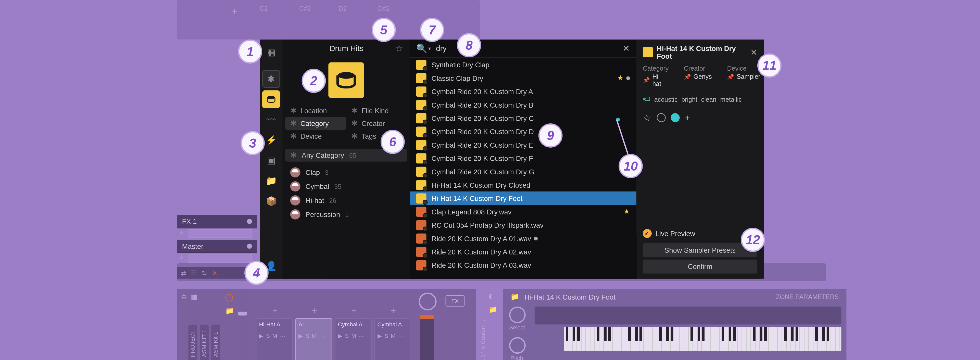 The height and width of the screenshot is (360, 980). What do you see at coordinates (523, 132) in the screenshot?
I see `result-item: Cymbal Ride 20 K Custom Dry D` at bounding box center [523, 132].